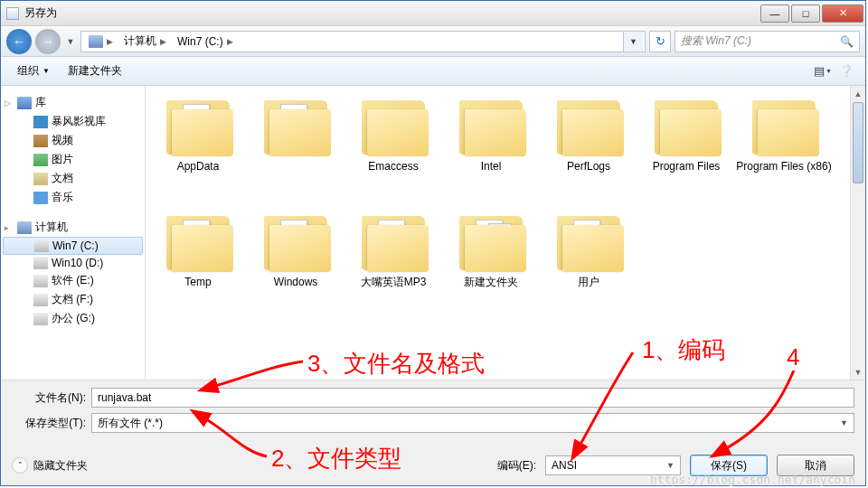 The height and width of the screenshot is (488, 868). Describe the element at coordinates (433, 14) in the screenshot. I see `titlebar: 另存为 — □ ✕` at that location.